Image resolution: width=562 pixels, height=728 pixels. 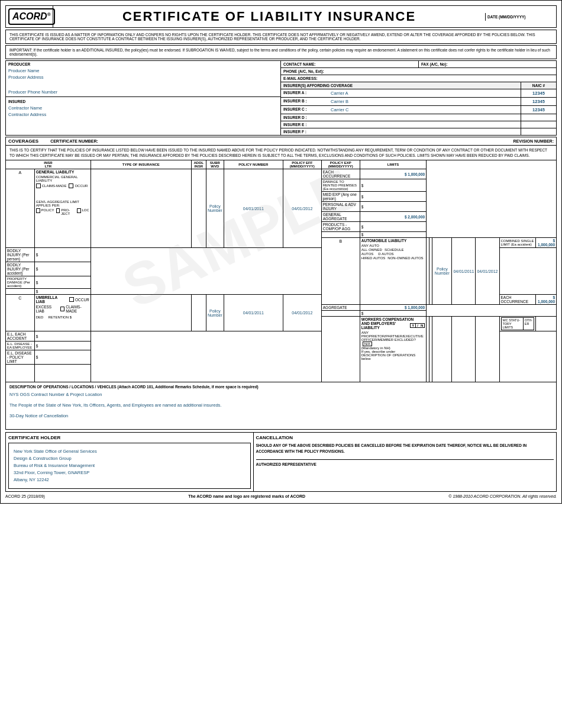 What do you see at coordinates (434, 64) in the screenshot?
I see `fax-label: FAX (A/C, No):` at bounding box center [434, 64].